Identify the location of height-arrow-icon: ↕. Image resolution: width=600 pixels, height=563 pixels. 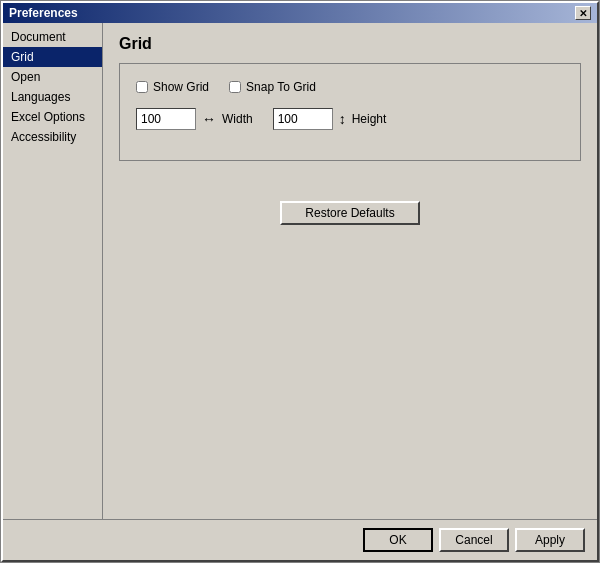
(342, 119).